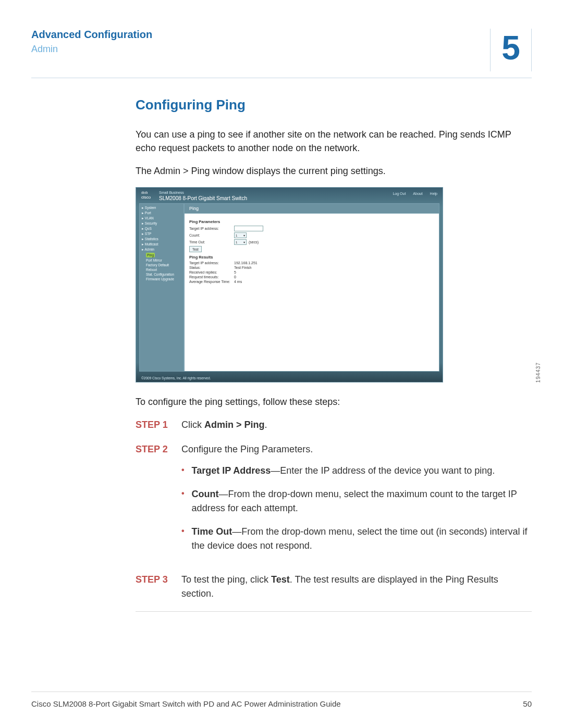 This screenshot has width=563, height=728. I want to click on bullet-timeout: Time Out—From the drop-down menu, select…, so click(357, 539).